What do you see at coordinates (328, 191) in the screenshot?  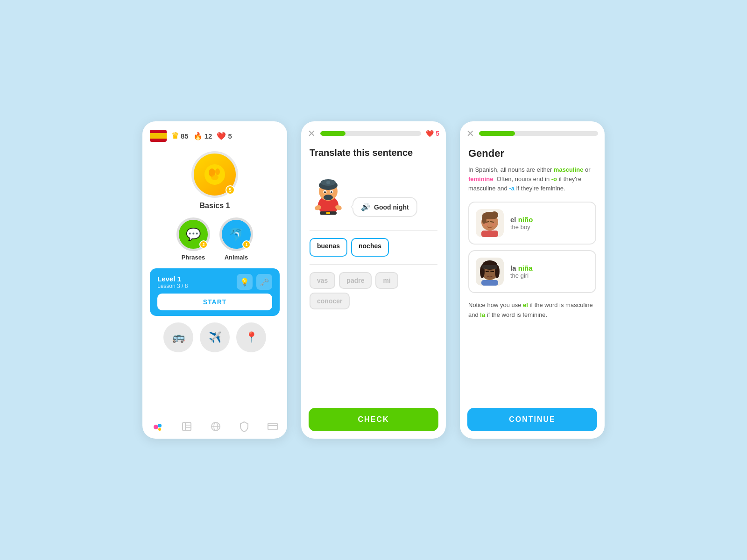 I see `character-illustration` at bounding box center [328, 191].